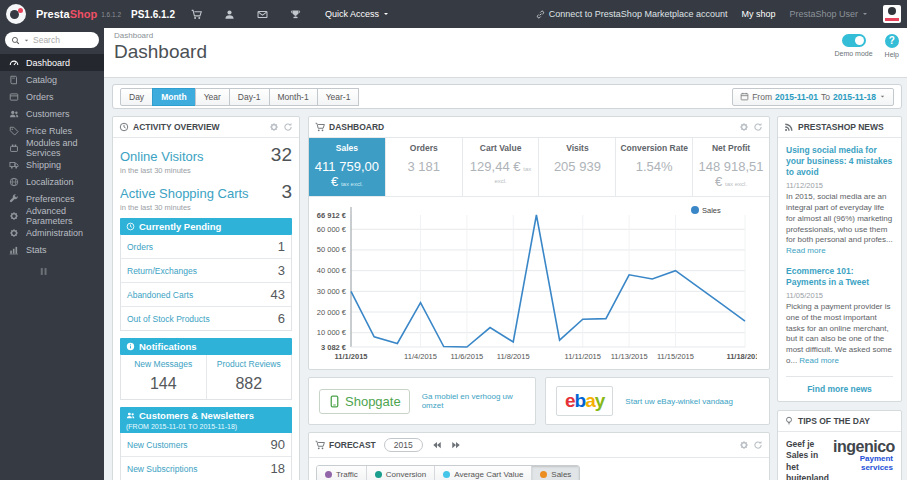  Describe the element at coordinates (658, 401) in the screenshot. I see `ebay-banner: ebay Start uw eBay-winkel vandaag` at that location.